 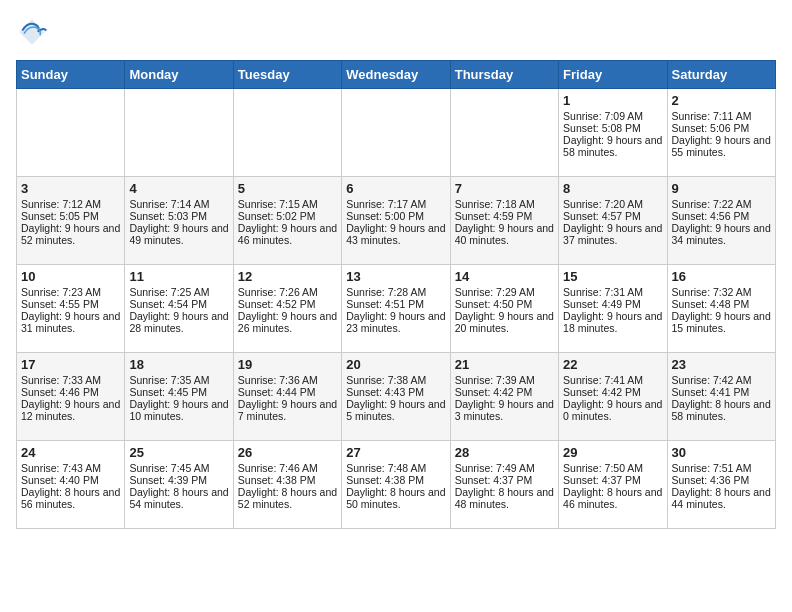 I want to click on calendar-cell: 20Sunrise: 7:38 AMSunset: 4:43 PMDayligh…, so click(x=396, y=397).